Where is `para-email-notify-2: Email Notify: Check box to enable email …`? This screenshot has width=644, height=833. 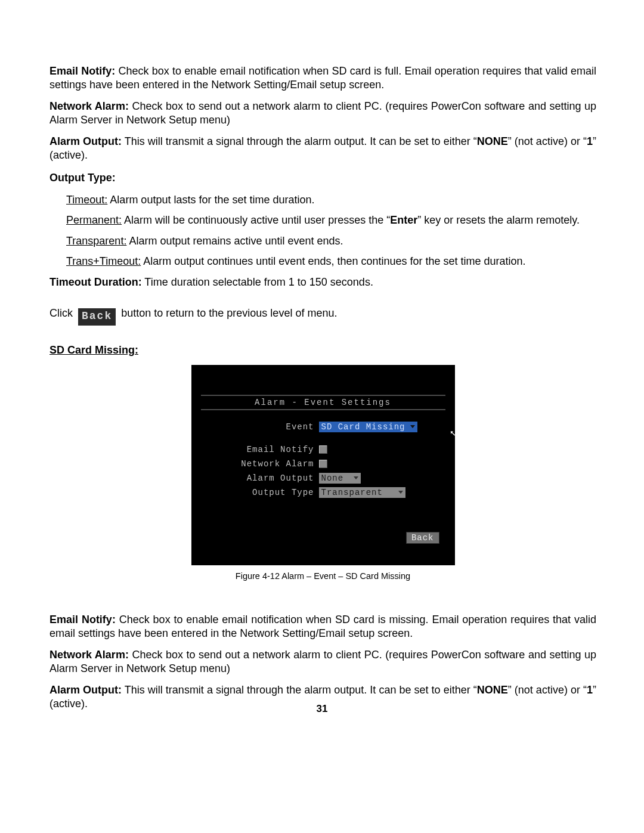 para-email-notify-2: Email Notify: Check box to enable email … is located at coordinates (323, 626).